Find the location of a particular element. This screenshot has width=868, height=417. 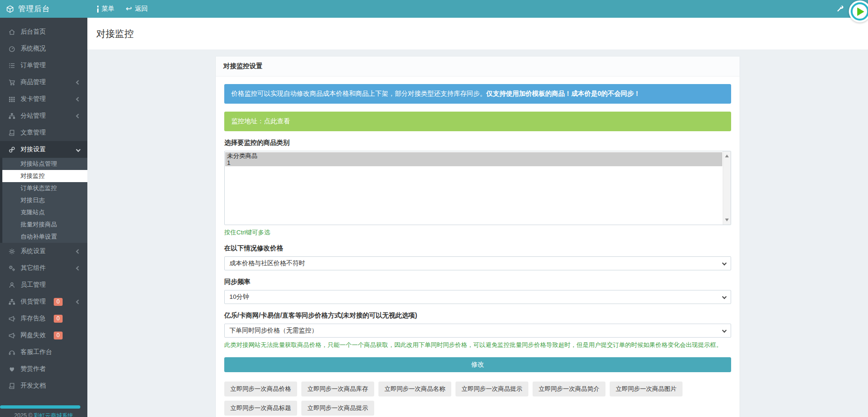

monitor-address-label: 监控地址： is located at coordinates (248, 121).